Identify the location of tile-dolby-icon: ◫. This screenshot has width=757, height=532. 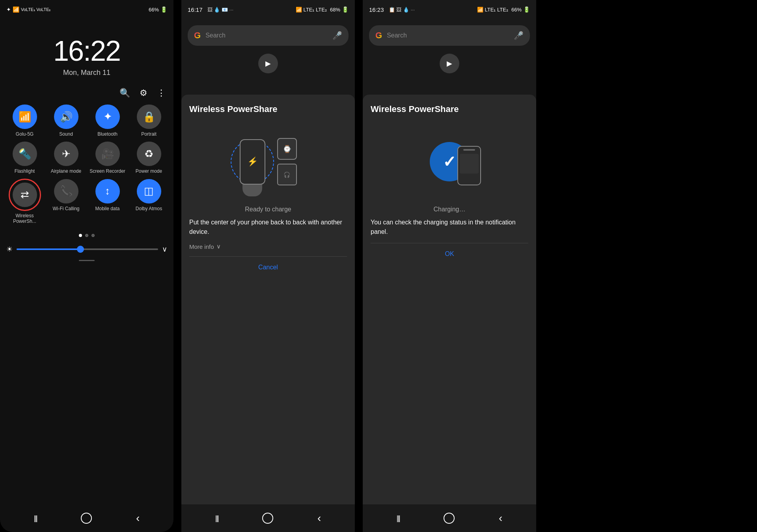
(149, 191).